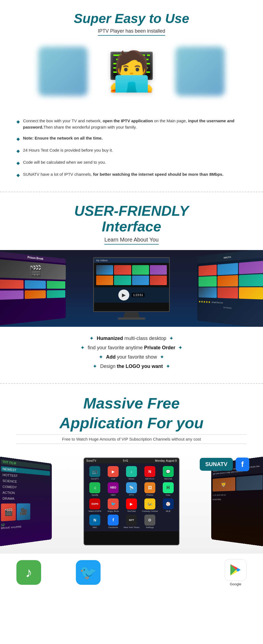  Describe the element at coordinates (132, 489) in the screenshot. I see `app-iptv: 📡 IPTV` at that location.